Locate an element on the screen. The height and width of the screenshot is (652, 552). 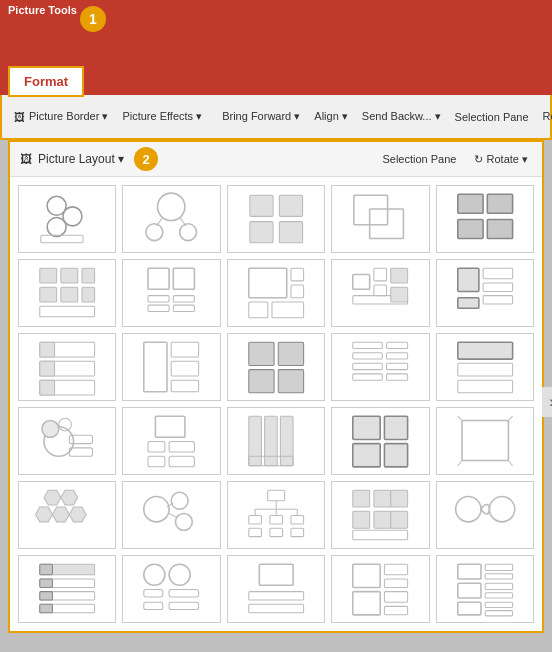
send-backward-button: Send Backw... ▾ is located at coordinates (402, 116).